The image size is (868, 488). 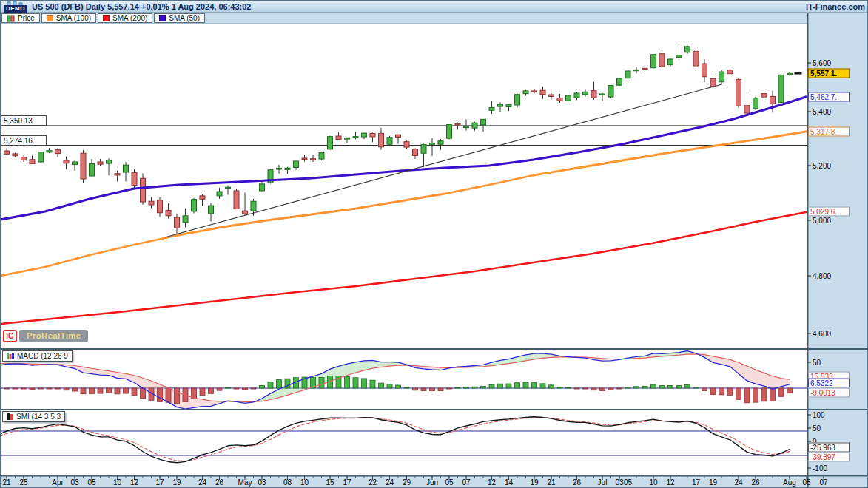 I want to click on price-axis-tick: 4,800, so click(x=821, y=277).